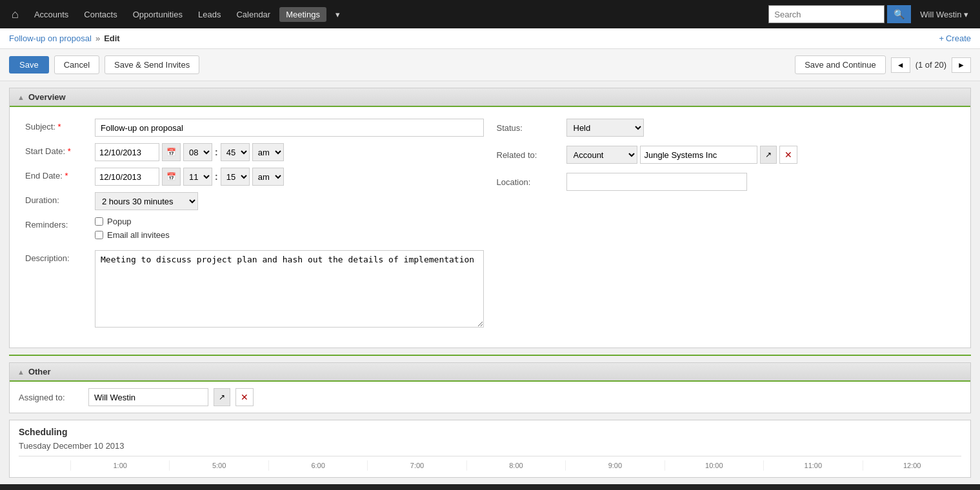 The image size is (980, 490). Describe the element at coordinates (959, 39) in the screenshot. I see `create-label: Create` at that location.